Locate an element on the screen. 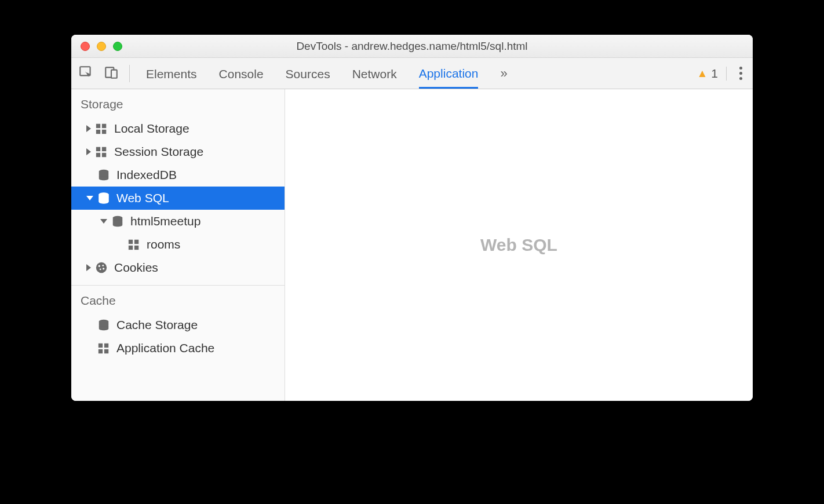 Image resolution: width=824 pixels, height=504 pixels. settings-menu-icon is located at coordinates (741, 73).